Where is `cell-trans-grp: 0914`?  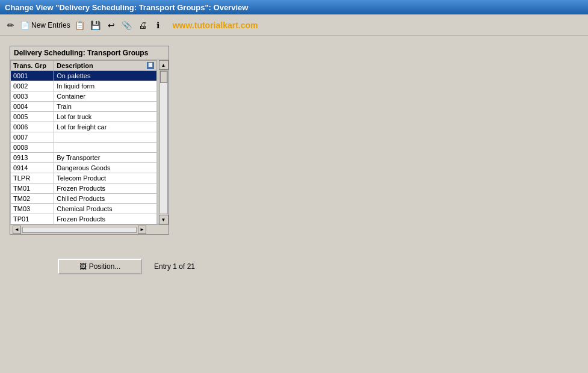 cell-trans-grp: 0914 is located at coordinates (32, 168).